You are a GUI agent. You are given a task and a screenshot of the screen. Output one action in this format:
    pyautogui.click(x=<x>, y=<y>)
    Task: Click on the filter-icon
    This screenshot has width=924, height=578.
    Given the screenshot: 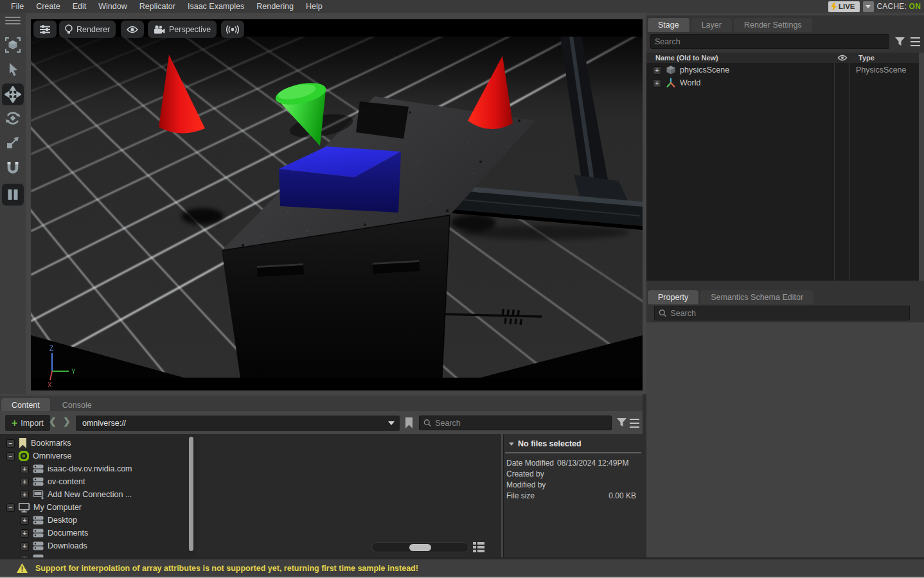 What is the action you would take?
    pyautogui.click(x=900, y=42)
    